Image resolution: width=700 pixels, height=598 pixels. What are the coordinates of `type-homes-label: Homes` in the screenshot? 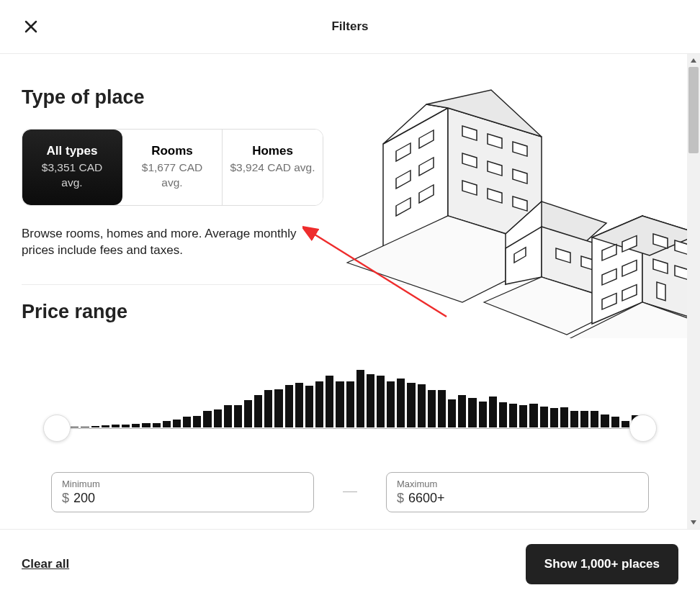 It's located at (272, 151).